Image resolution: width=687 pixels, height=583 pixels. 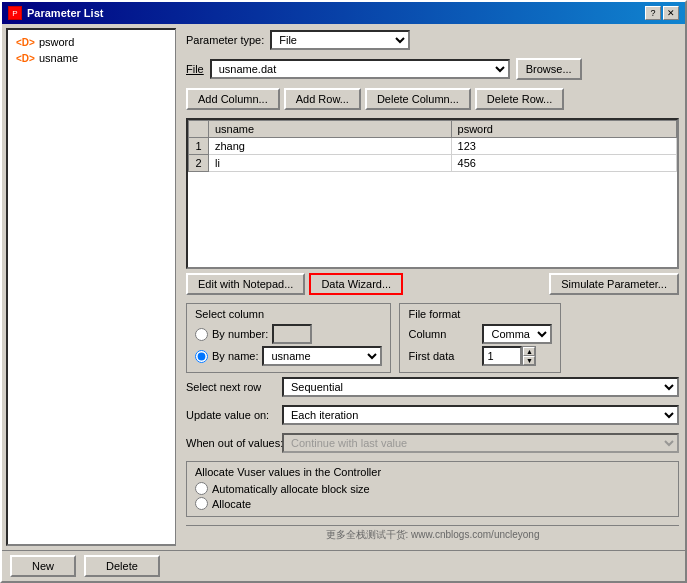 I want to click on sidebar-label-psword: psword, so click(x=56, y=42).